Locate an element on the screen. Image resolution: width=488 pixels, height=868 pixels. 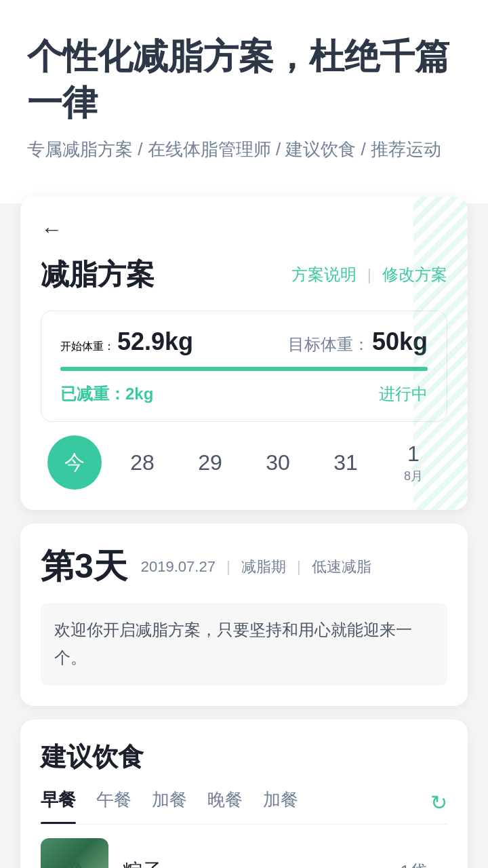
food-qty: 1袋 is located at coordinates (413, 864).